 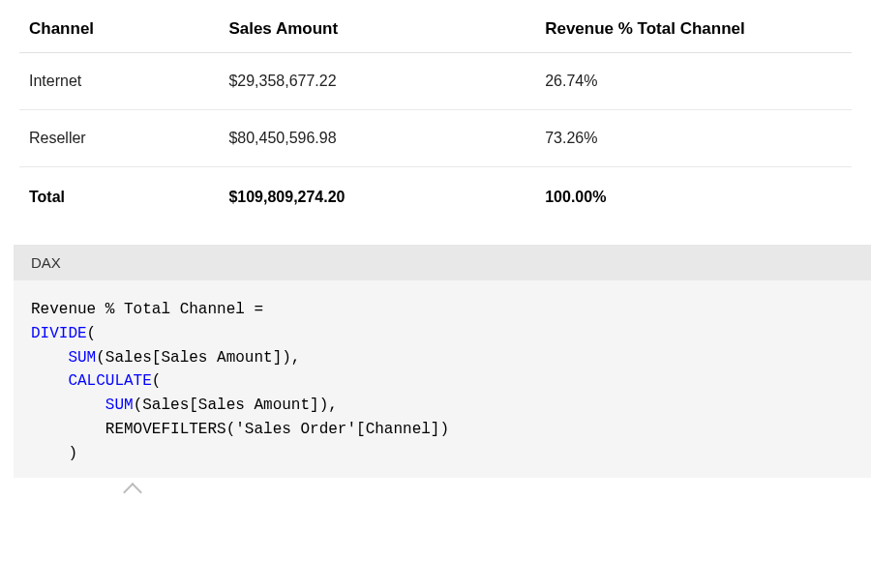 I want to click on table-row: Reseller $80,450,596.98 73.26%, so click(x=436, y=139).